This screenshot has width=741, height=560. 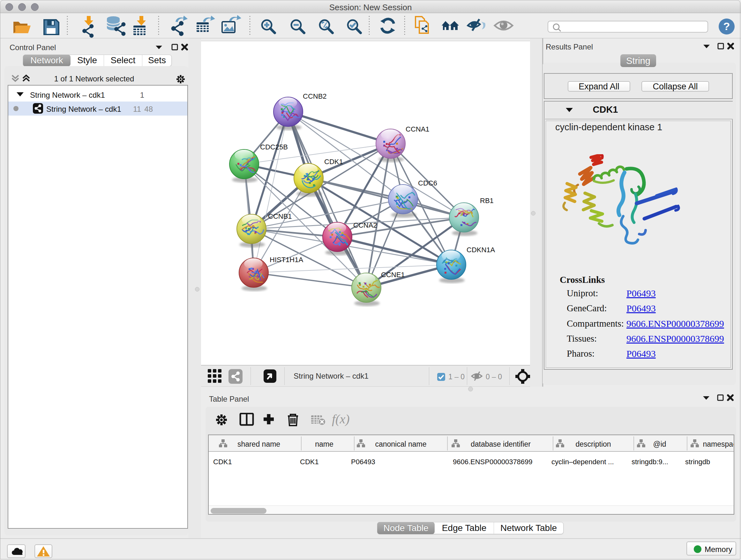 What do you see at coordinates (280, 216) in the screenshot?
I see `svg-text: CCNB1` at bounding box center [280, 216].